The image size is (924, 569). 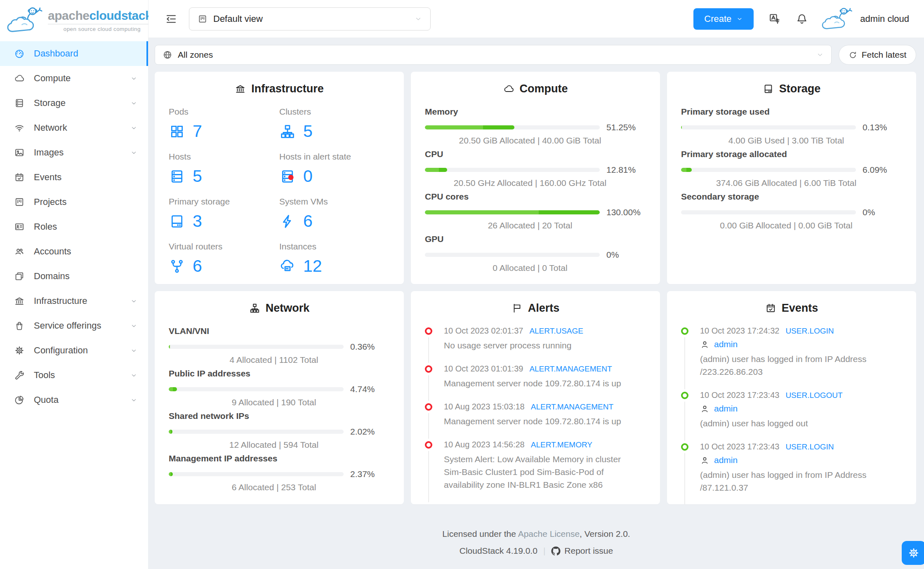 What do you see at coordinates (335, 266) in the screenshot?
I see `stat-value: 12` at bounding box center [335, 266].